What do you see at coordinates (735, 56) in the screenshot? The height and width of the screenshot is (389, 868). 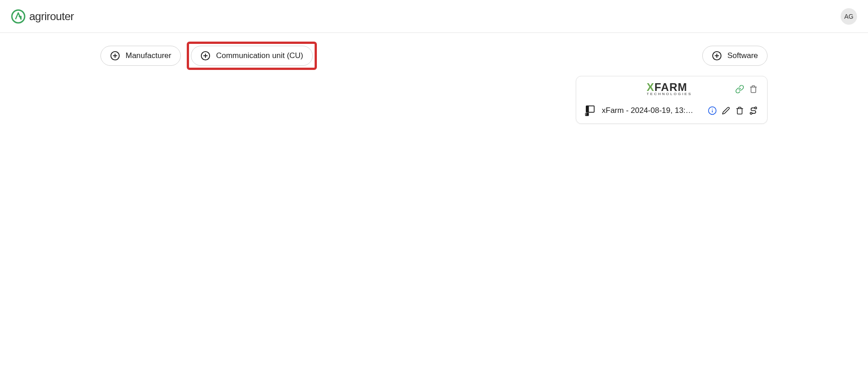 I see `add-software-button: Software` at bounding box center [735, 56].